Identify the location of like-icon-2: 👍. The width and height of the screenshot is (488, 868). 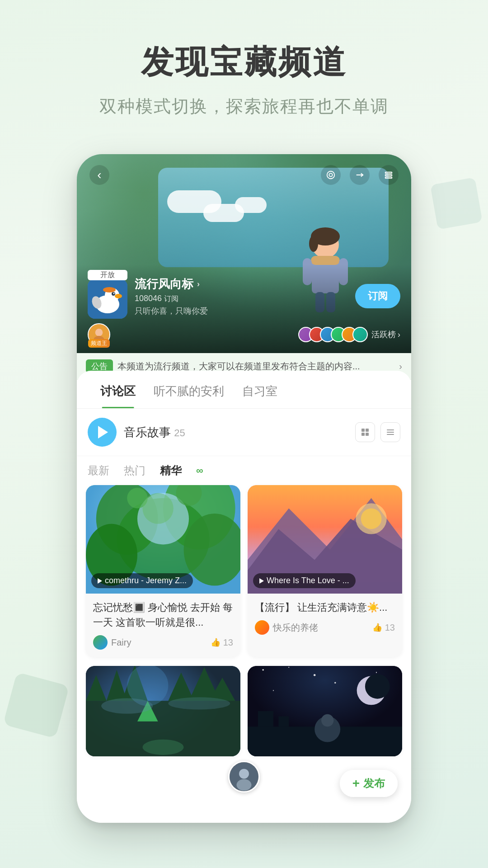
(377, 627).